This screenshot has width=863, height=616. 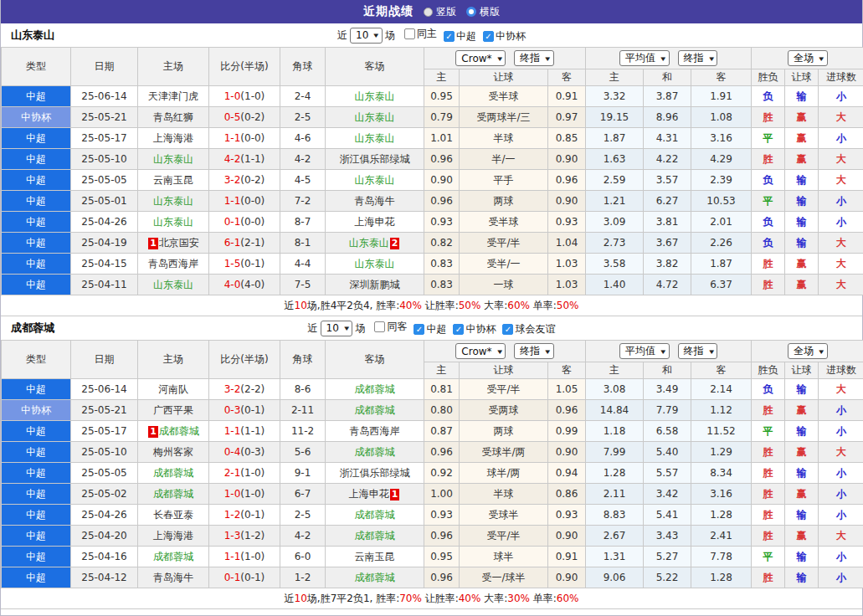 What do you see at coordinates (802, 371) in the screenshot?
I see `subcol-handicap-result: 让球` at bounding box center [802, 371].